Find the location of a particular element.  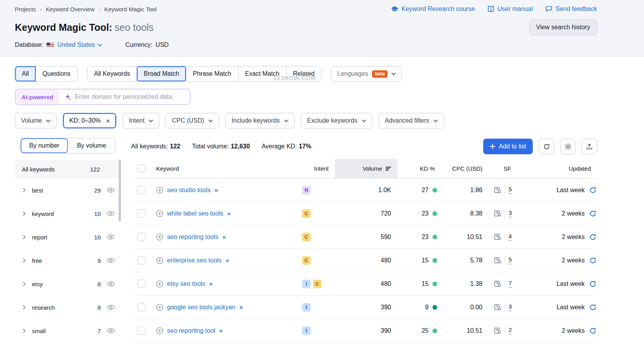

sidebar-scrollbar is located at coordinates (120, 191).